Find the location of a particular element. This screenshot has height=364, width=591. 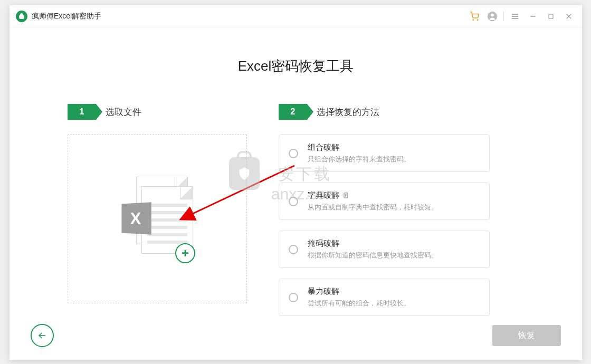

method-dictionary: 字典破解 从内置或自制字典中查找密码，耗时较短。 is located at coordinates (384, 202).